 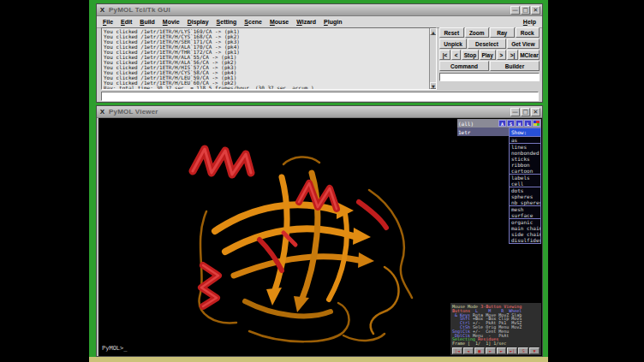 What do you see at coordinates (515, 66) in the screenshot?
I see `builder-button: Builder` at bounding box center [515, 66].